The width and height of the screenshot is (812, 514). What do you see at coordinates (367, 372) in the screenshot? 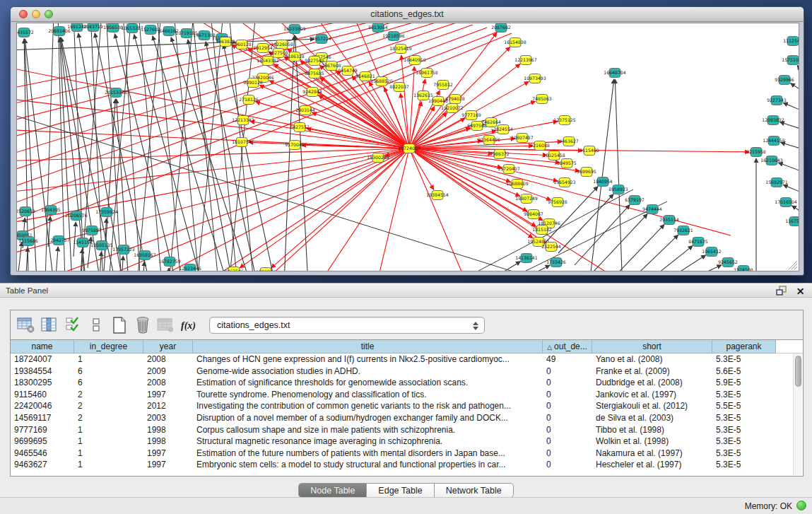
I see `table-cell: Genome-wide association studies in ADHD.` at bounding box center [367, 372].